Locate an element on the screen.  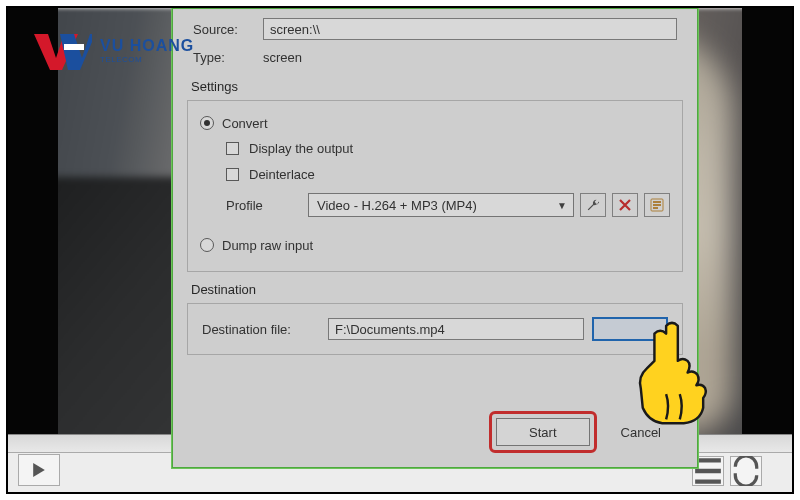
profile-selected-value: Video - H.264 + MP3 (MP4) is located at coordinates (397, 206).